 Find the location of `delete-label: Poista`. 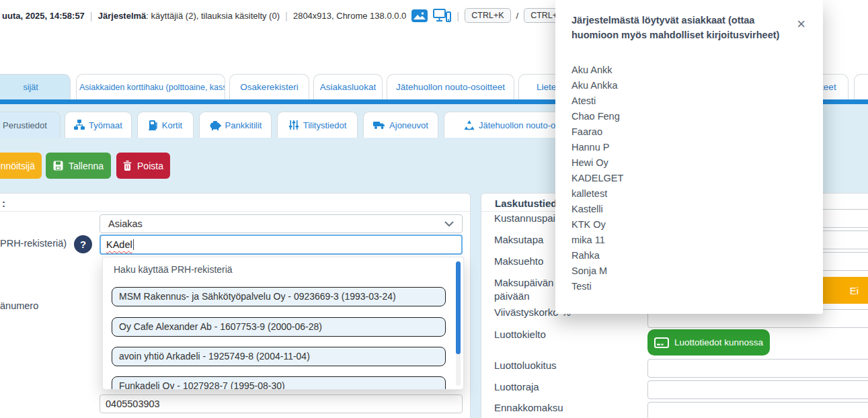

delete-label: Poista is located at coordinates (151, 166).